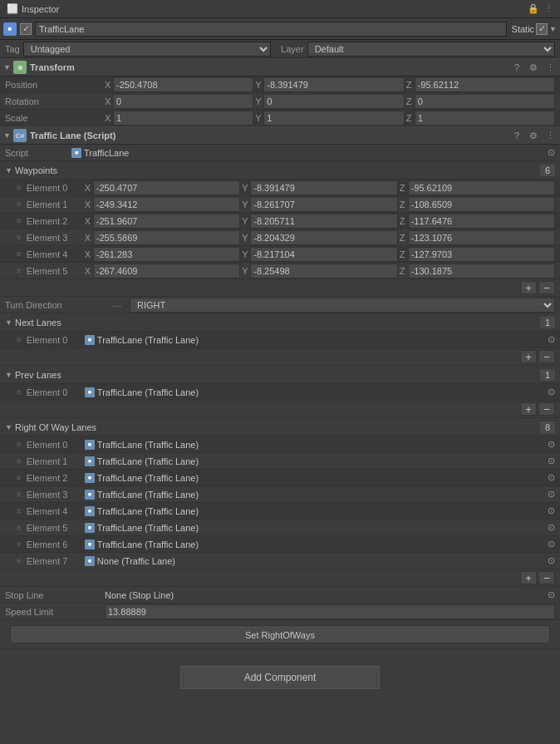  Describe the element at coordinates (547, 409) in the screenshot. I see `prev-lanes-minus-btn: −` at that location.